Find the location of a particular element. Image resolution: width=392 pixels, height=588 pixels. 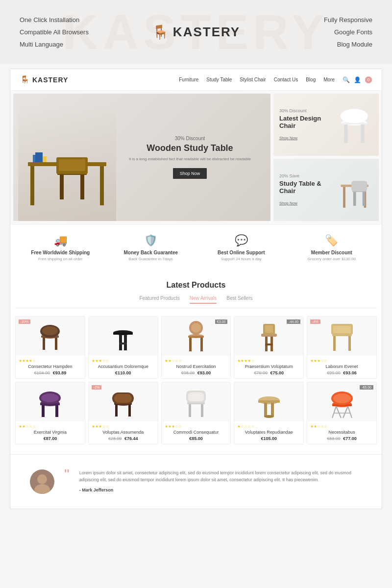

nav-stylist-chair: Stylist Chair is located at coordinates (253, 79).